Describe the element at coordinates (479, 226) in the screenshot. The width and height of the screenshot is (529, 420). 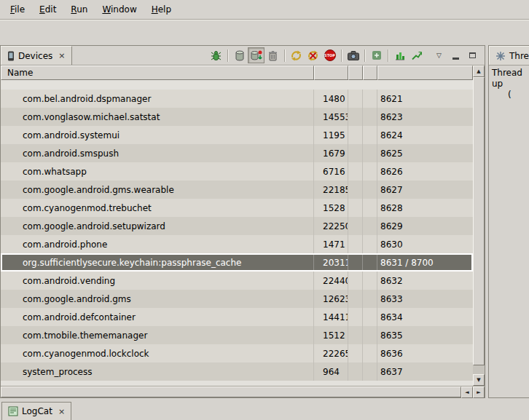
I see `vertical-scrollbar: ▲ ▼` at that location.